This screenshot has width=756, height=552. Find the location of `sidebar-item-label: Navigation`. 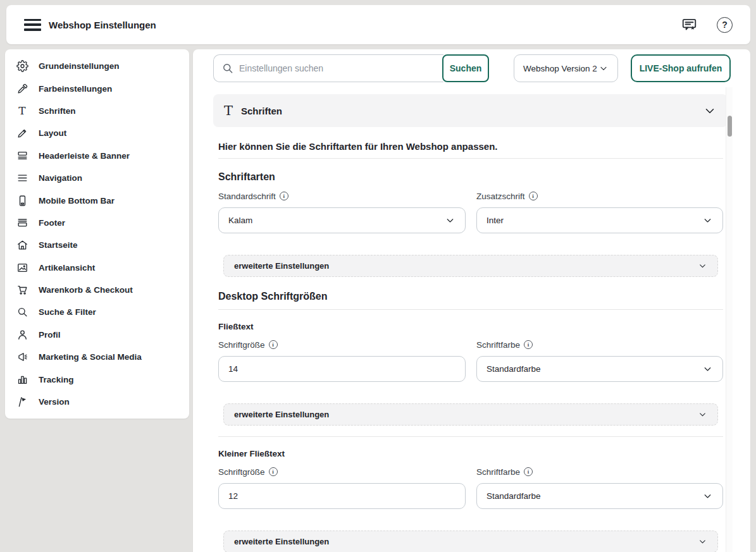

sidebar-item-label: Navigation is located at coordinates (61, 178).